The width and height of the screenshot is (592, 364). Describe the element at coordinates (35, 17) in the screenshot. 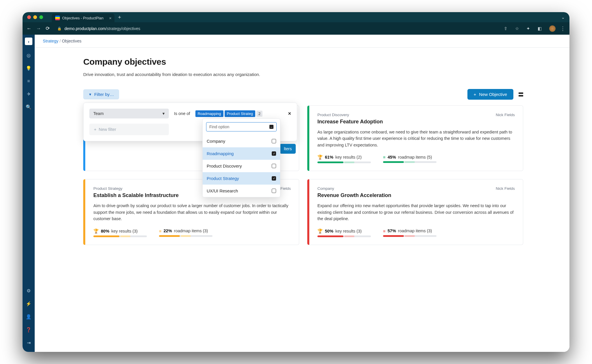

I see `minimize-window-icon` at that location.